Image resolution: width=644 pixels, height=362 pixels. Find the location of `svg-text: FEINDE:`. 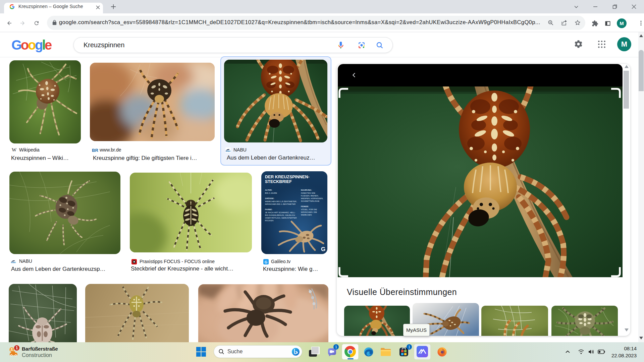

svg-text: FEINDE: is located at coordinates (305, 206).